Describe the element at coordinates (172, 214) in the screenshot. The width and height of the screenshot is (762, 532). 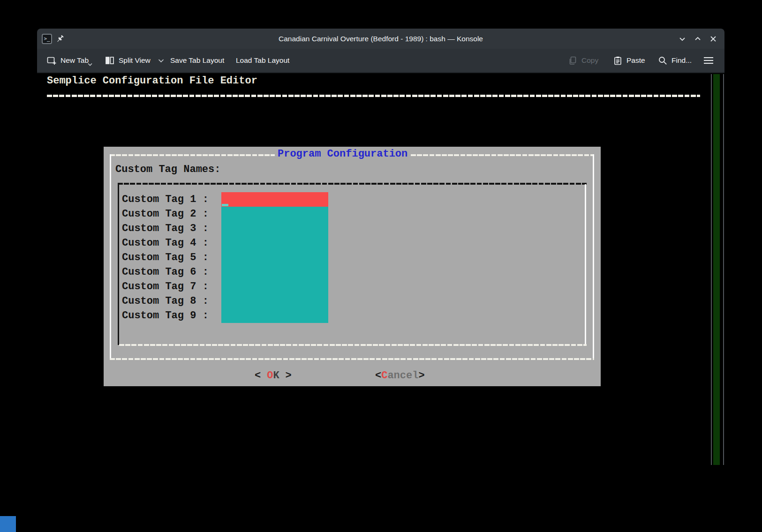
I see `tag-field-label: Custom Tag 2 :` at that location.